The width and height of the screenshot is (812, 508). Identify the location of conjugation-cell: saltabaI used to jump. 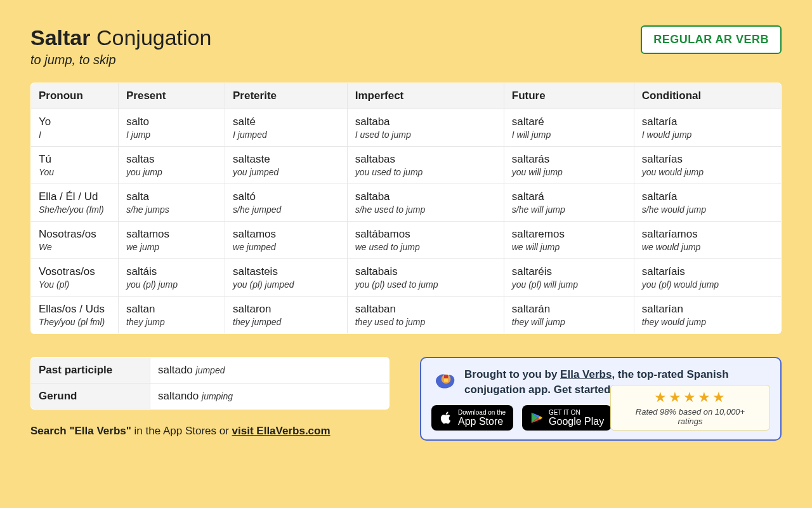
(425, 128).